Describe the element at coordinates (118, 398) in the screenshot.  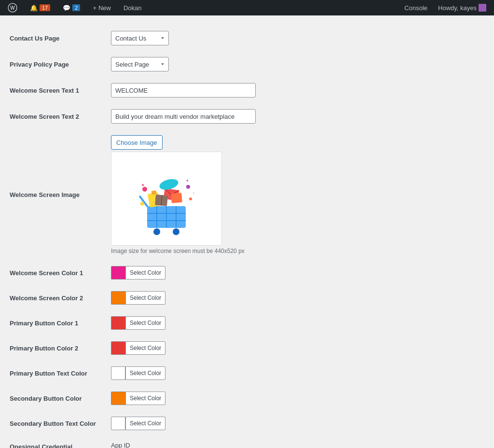
I see `secondary-btn-color-swatch` at that location.